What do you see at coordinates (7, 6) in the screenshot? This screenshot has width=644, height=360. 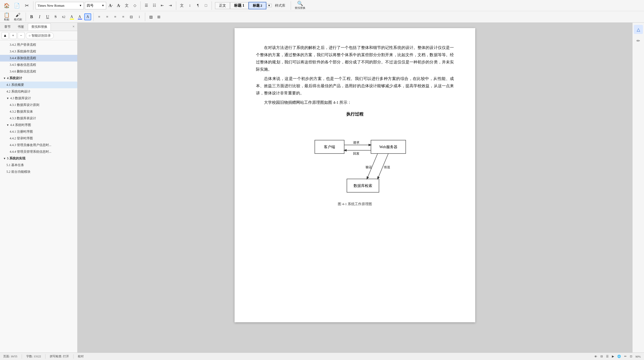 I see `app-icon: 🏠` at bounding box center [7, 6].